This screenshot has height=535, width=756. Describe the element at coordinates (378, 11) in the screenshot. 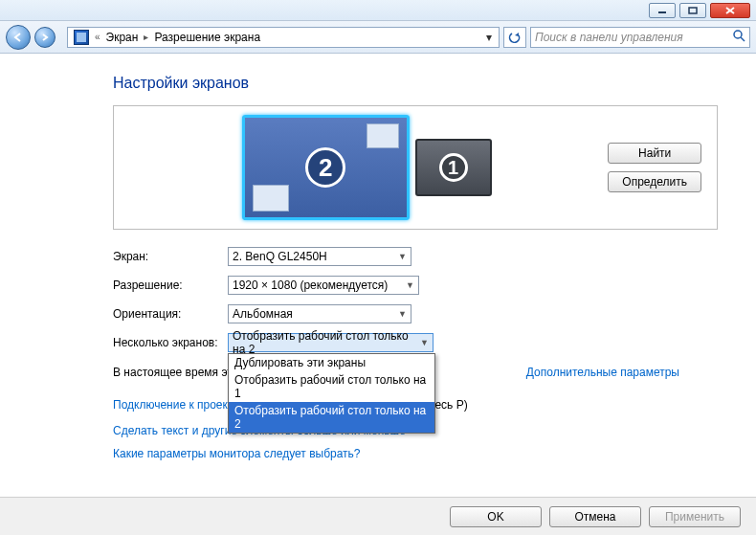

I see `window-titlebar` at that location.